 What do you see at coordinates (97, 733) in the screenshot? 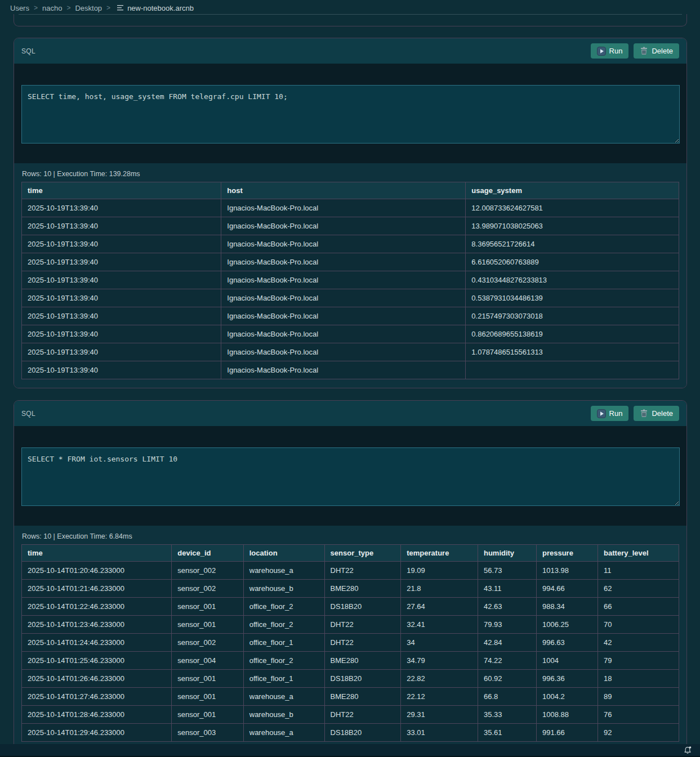
I see `table-cell: 2025-10-14T01:29:46.233000` at bounding box center [97, 733].